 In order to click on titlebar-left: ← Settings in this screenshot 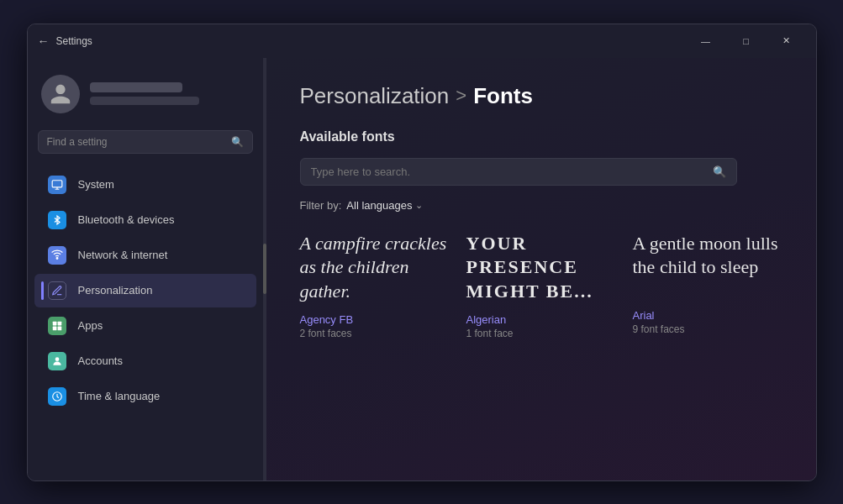, I will do `click(66, 41)`.